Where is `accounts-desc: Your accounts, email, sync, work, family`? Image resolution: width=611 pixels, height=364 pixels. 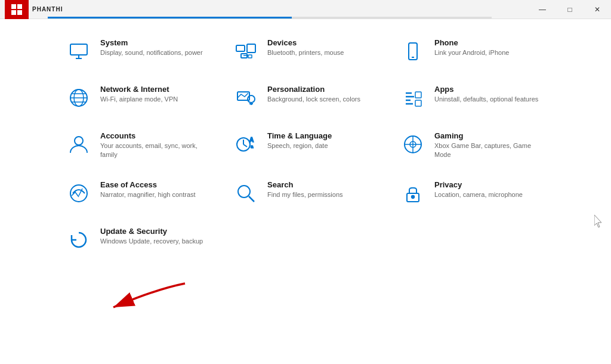 accounts-desc: Your accounts, email, sync, work, family is located at coordinates (156, 150).